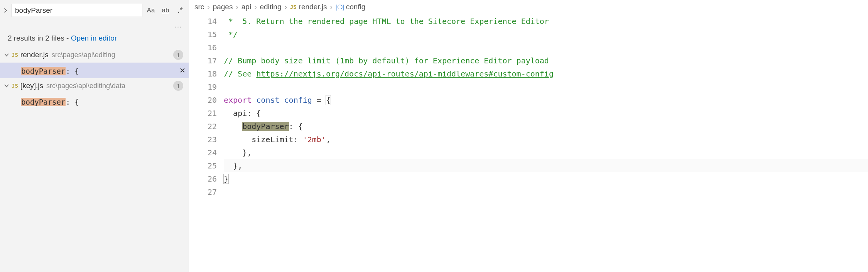 This screenshot has height=272, width=868. I want to click on breadcrumb-symbol: config, so click(356, 7).